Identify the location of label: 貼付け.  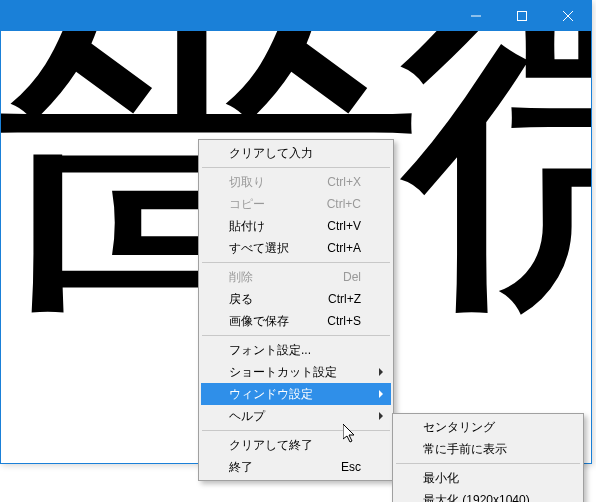
(247, 226).